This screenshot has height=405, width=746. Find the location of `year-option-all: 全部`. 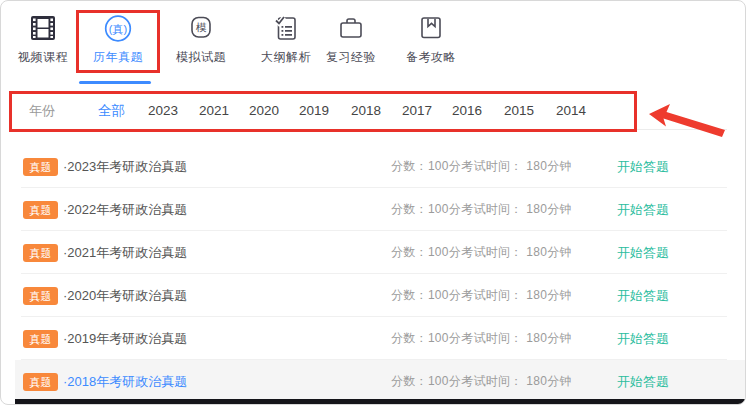

year-option-all: 全部 is located at coordinates (112, 110).